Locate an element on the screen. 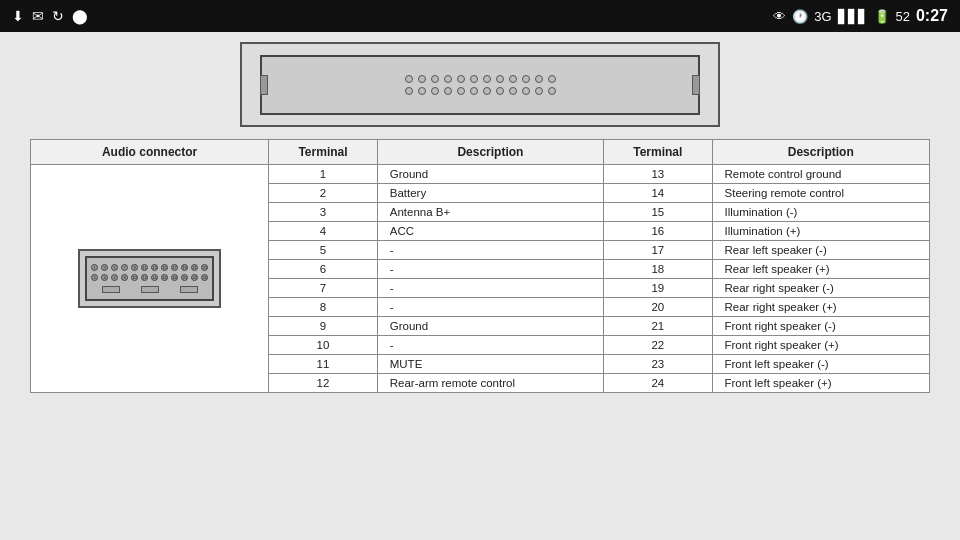  clock-icon: 🕐 is located at coordinates (800, 16).